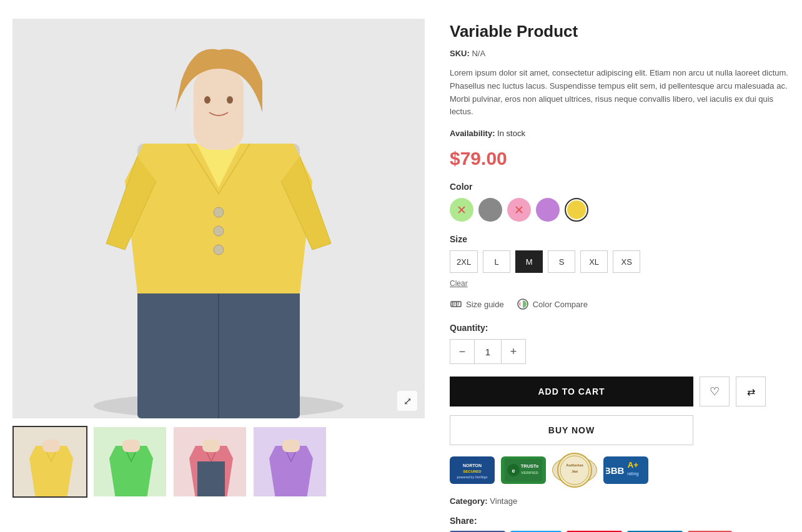 This screenshot has height=532, width=802. Describe the element at coordinates (523, 470) in the screenshot. I see `truste-badge: e TRUSTe VERIFIED` at that location.